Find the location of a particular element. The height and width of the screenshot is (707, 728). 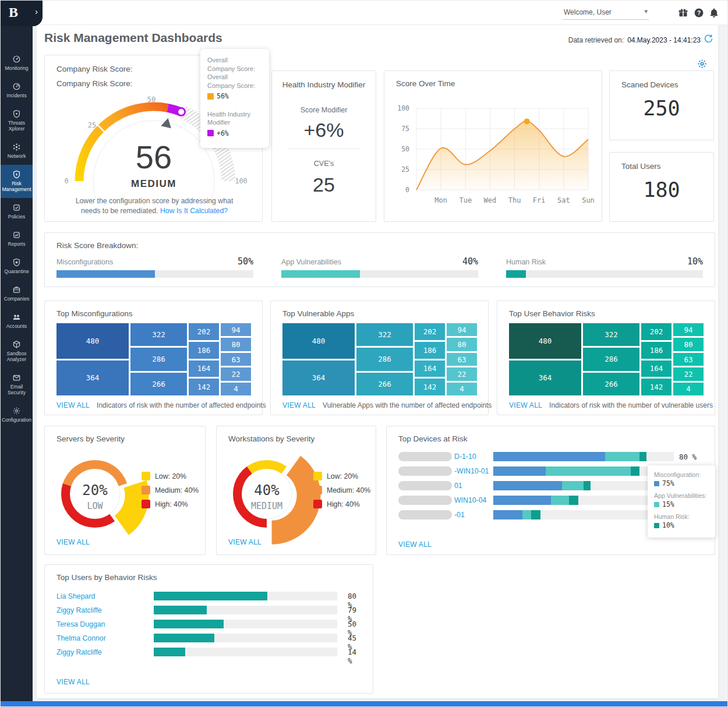

score-modifier-label: Score Modifier is located at coordinates (324, 110).